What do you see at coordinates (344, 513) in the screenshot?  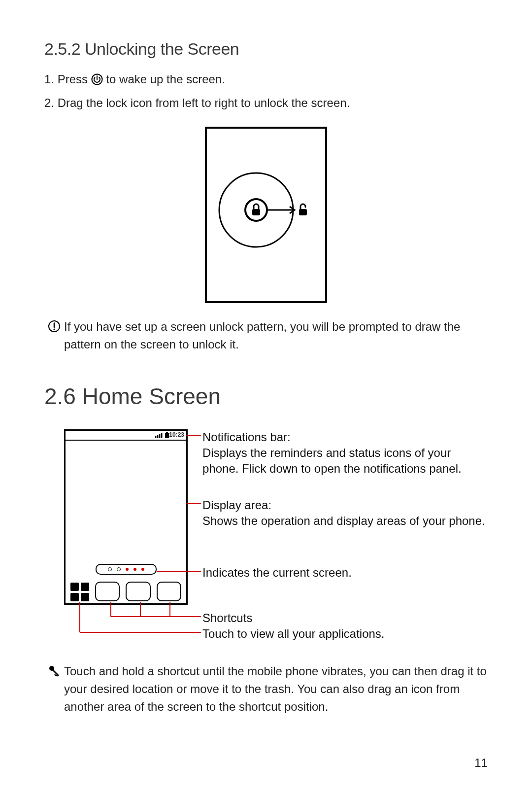 I see `label-display-area: Display area: Shows the operation and di…` at bounding box center [344, 513].